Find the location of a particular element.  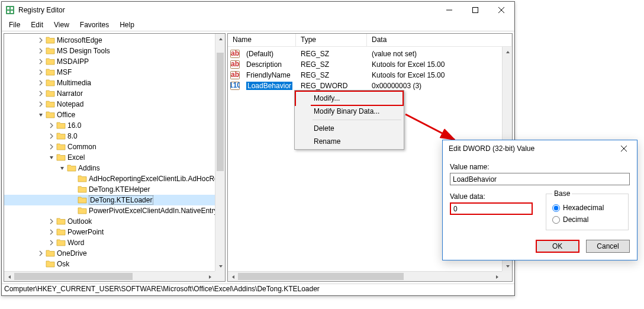

tree-item: DeTong.KTEHelper is located at coordinates (115, 189).